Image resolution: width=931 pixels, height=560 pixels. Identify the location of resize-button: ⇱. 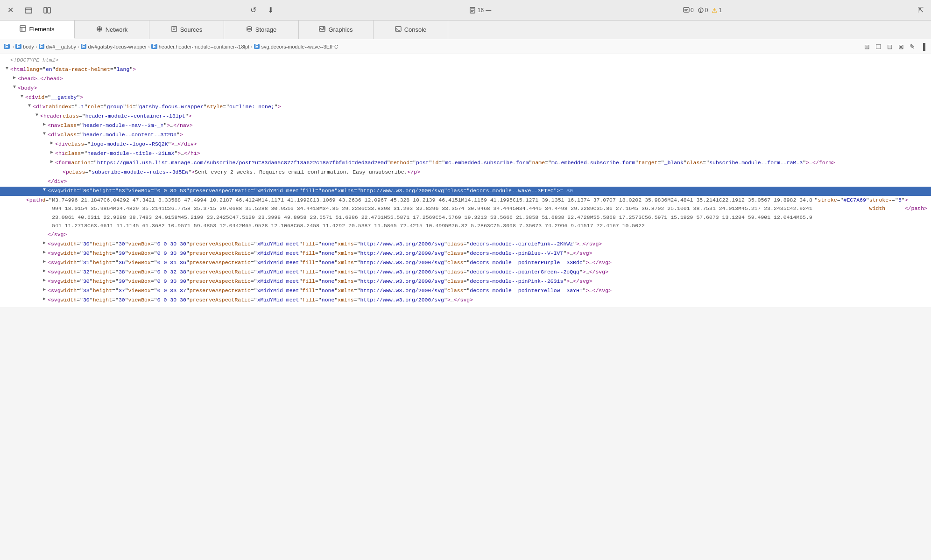
(921, 10).